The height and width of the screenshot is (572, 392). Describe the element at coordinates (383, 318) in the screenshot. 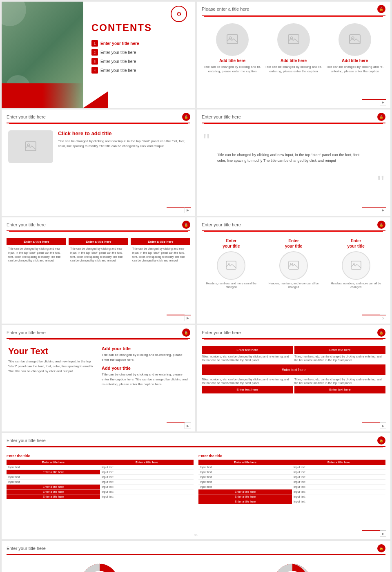

I see `slide6-nav: ▷` at that location.